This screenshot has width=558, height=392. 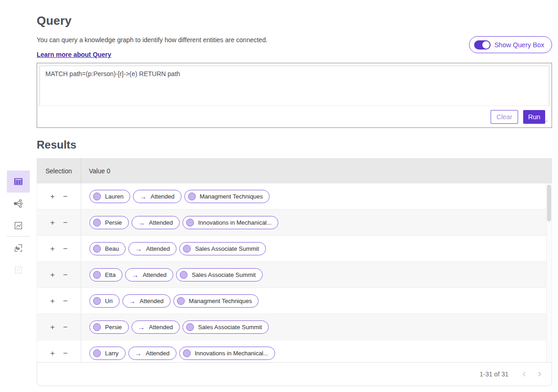 I want to click on person-chip-label: Beau, so click(x=112, y=248).